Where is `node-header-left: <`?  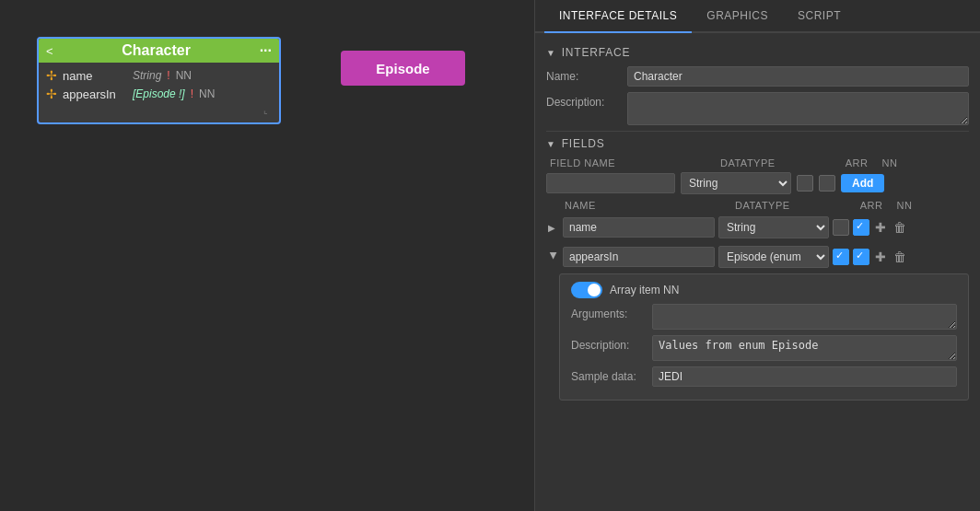 node-header-left: < is located at coordinates (50, 52).